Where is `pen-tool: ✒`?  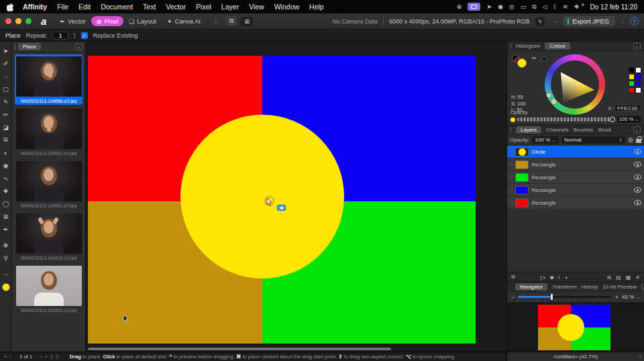
pen-tool: ✒ is located at coordinates (5, 229).